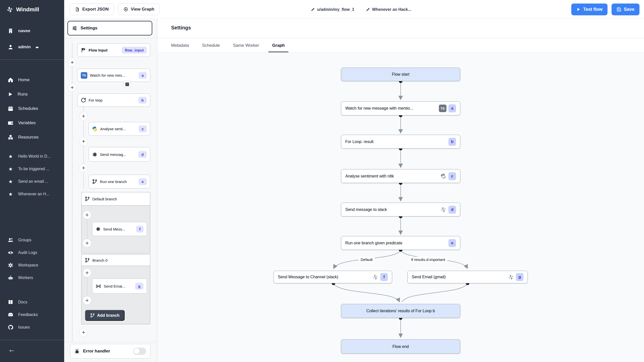 The height and width of the screenshot is (362, 644). I want to click on graph-node-branch-slack: Send Message to Channel (slack) f, so click(333, 277).